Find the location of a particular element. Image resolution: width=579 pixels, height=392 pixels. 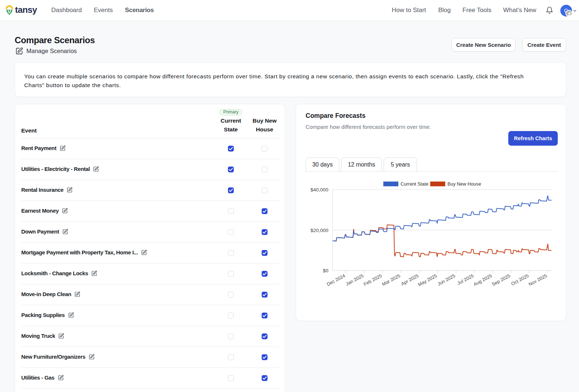

svg-text: Oct 2025 is located at coordinates (520, 280).